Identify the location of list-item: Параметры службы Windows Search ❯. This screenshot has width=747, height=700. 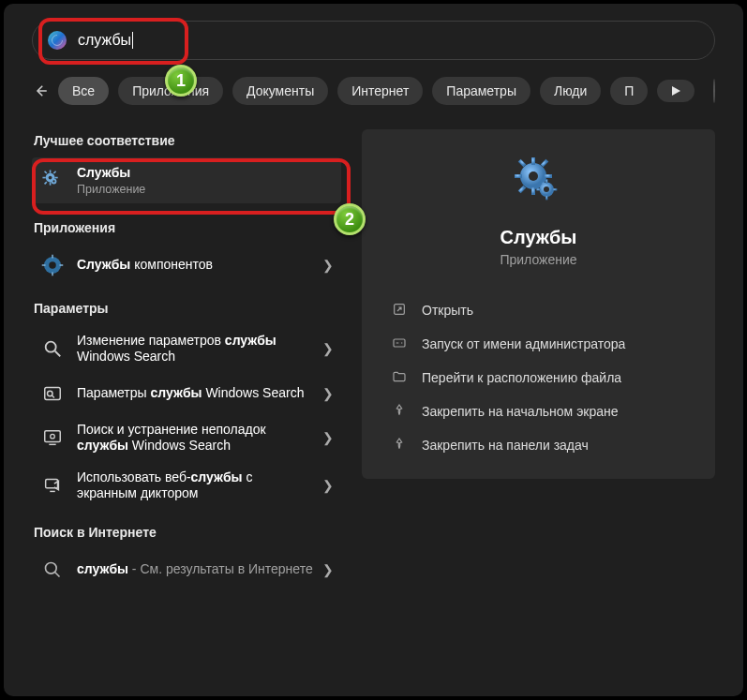
(187, 394).